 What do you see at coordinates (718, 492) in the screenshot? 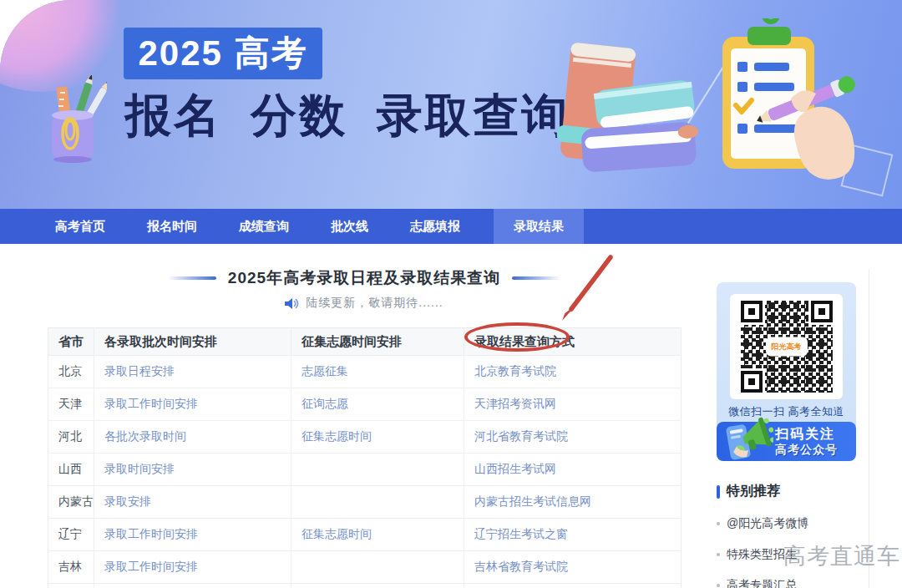
I see `accent-bar` at bounding box center [718, 492].